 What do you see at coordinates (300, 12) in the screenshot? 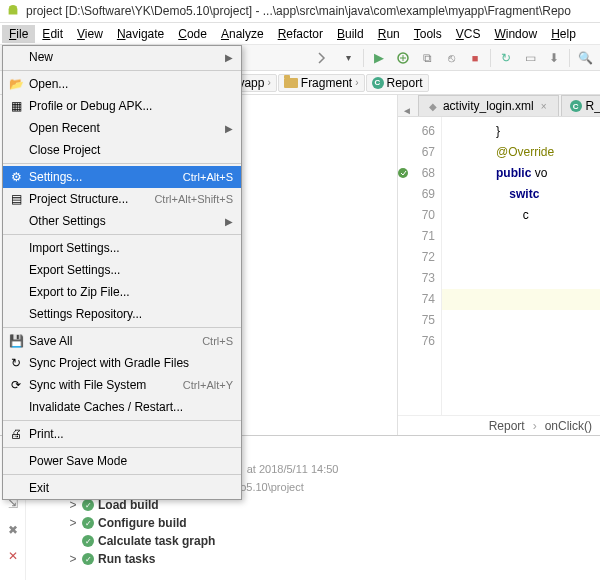
I see `title-bar: project [D:\Software\YK\Demo5.10\project…` at bounding box center [300, 12].